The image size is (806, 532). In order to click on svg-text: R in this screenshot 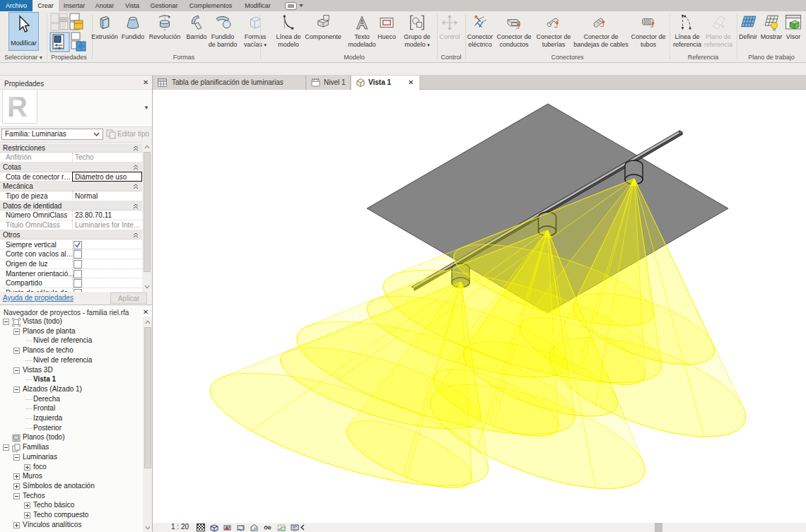, I will do `click(17, 106)`.